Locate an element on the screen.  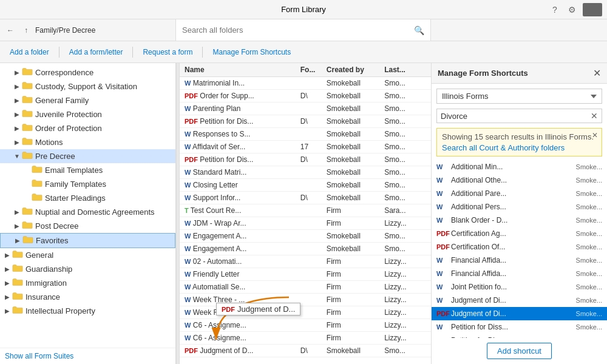
shortcut-item: W Additional Pare... Smoke... is located at coordinates (520, 194).